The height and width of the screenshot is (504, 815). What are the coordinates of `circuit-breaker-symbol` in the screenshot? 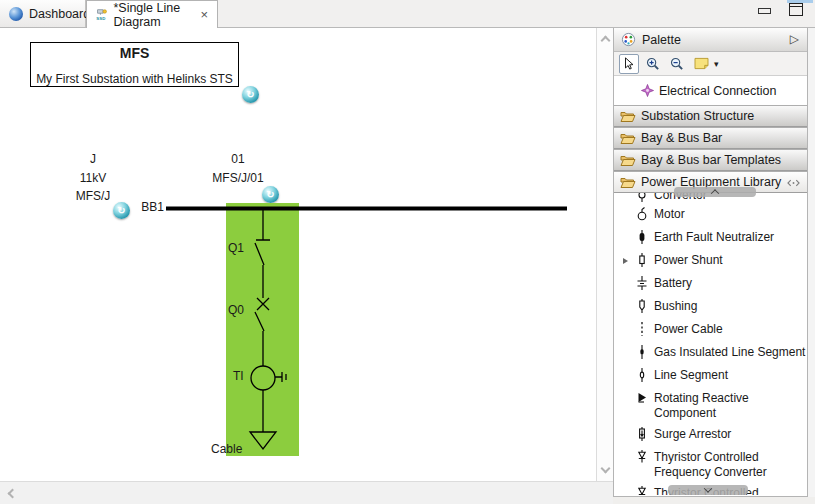 It's located at (262, 332).